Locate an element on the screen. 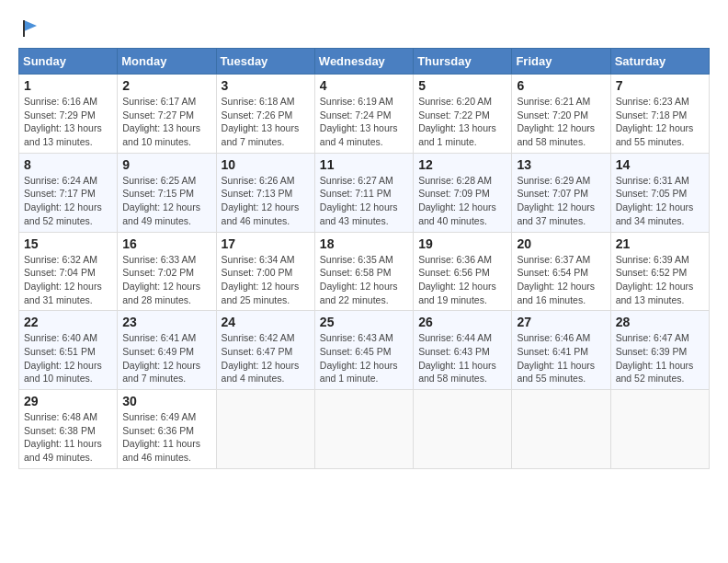  calendar-day-cell: 22Sunrise: 6:40 AMSunset: 6:51 PMDayligh… is located at coordinates (68, 350).